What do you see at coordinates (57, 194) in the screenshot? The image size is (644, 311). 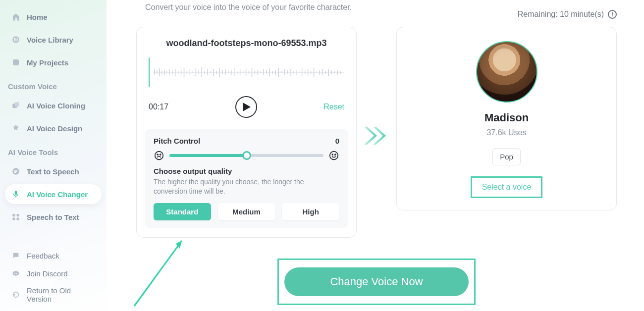 I see `sidebar-item-label: AI Voice Changer` at bounding box center [57, 194].